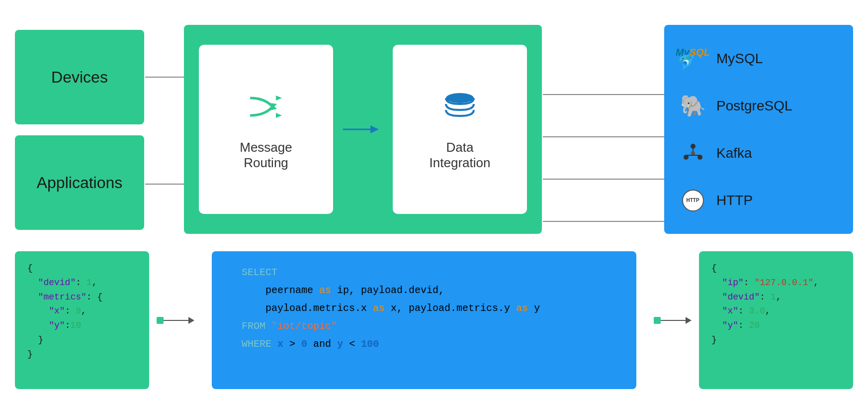 The image size is (868, 404). I want to click on integrations-list: MySQL 🐬 MySQL 🐘 PostgreSQL, so click(759, 129).